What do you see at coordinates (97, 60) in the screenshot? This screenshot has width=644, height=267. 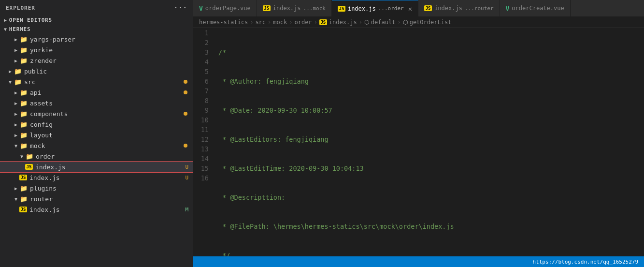 I see `tree-item-zrender: ▶ zrender` at bounding box center [97, 60].